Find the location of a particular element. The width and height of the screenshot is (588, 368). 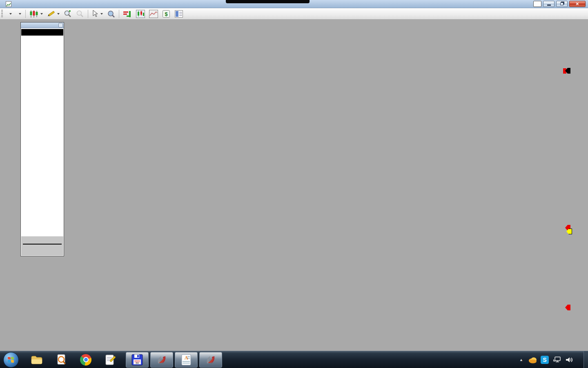

taskbar-notepad-button is located at coordinates (110, 360).